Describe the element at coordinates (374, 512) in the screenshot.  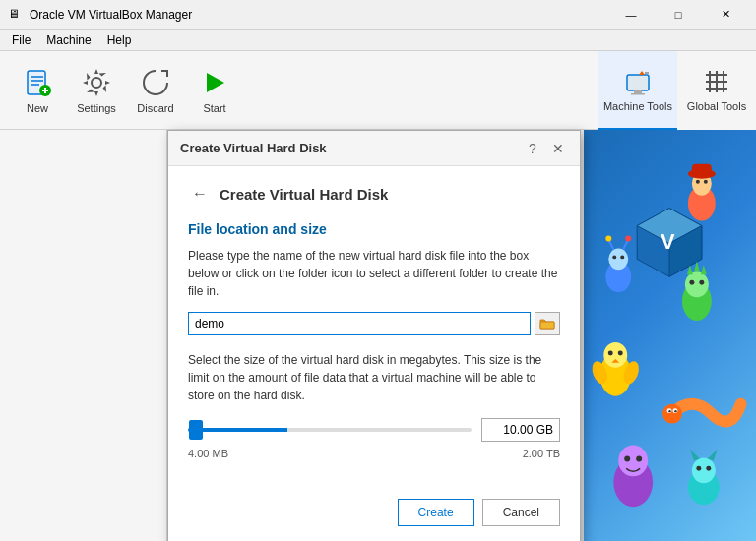
I see `dialog-footer: Create Cancel` at that location.